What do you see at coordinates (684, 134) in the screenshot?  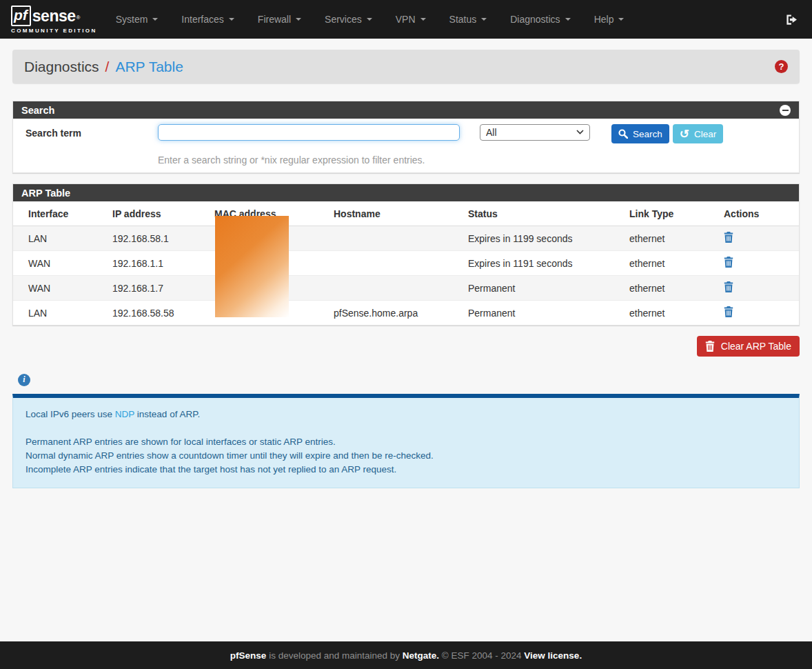 I see `undo-icon: ↺` at bounding box center [684, 134].